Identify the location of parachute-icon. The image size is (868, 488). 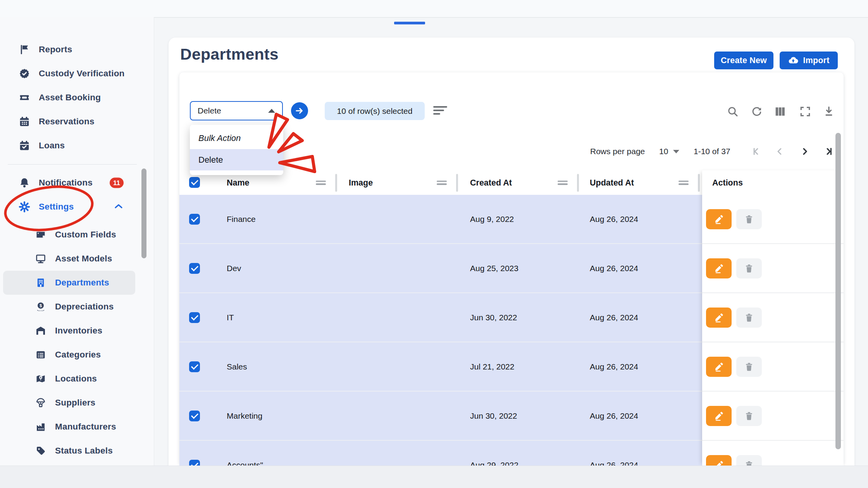
(41, 403).